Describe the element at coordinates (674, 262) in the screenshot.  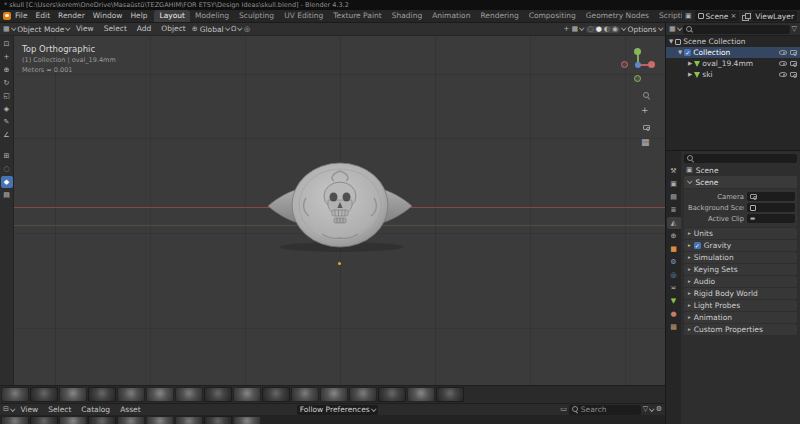
I see `tab-modifier-properties` at that location.